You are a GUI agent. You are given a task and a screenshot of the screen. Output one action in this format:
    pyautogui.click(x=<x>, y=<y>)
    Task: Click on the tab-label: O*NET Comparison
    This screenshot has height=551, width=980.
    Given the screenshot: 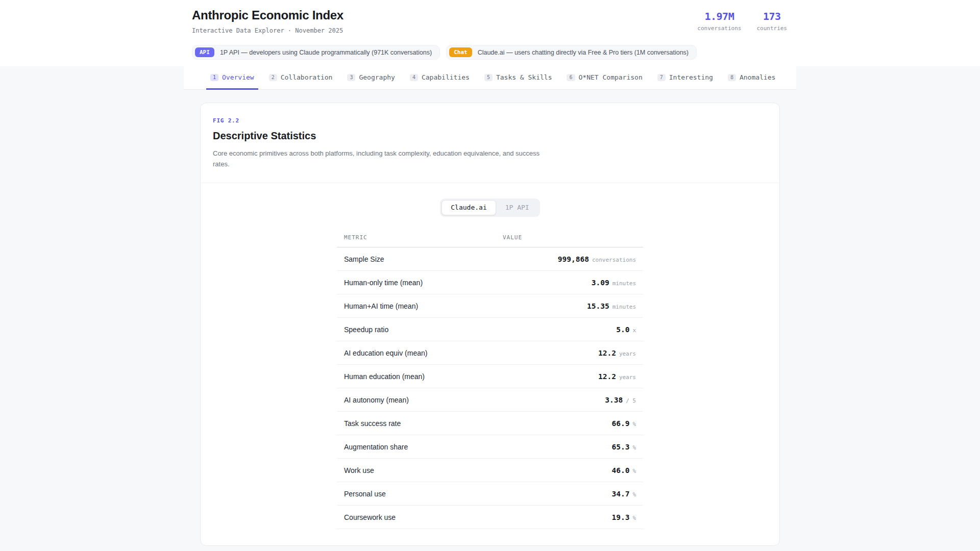 What is the action you would take?
    pyautogui.click(x=610, y=78)
    